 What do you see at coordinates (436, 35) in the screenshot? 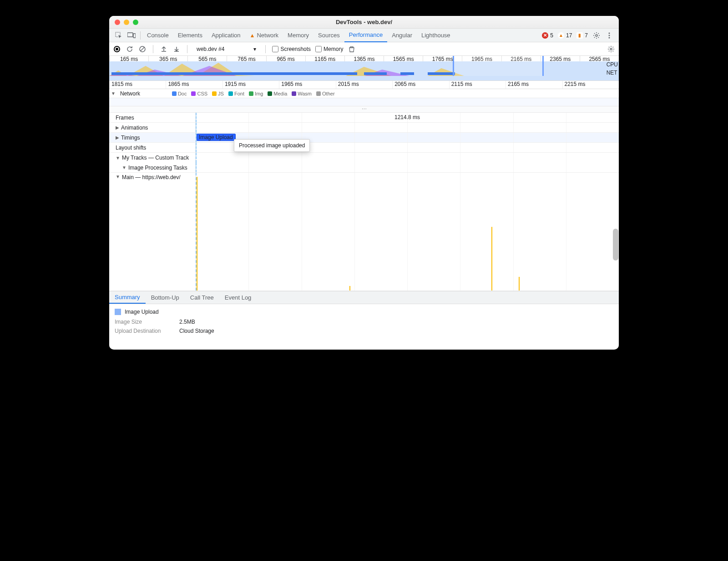
I see `tab-lighthouse: Lighthouse` at bounding box center [436, 35].